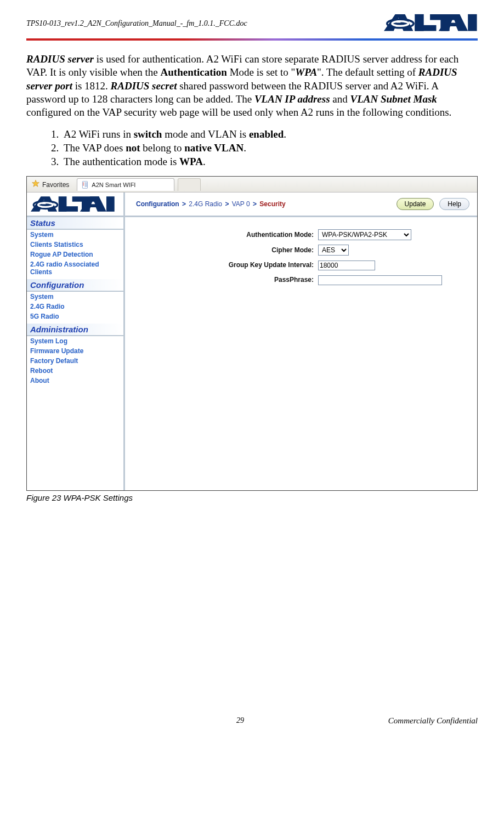  Describe the element at coordinates (272, 204) in the screenshot. I see `crumb-security: Security` at that location.